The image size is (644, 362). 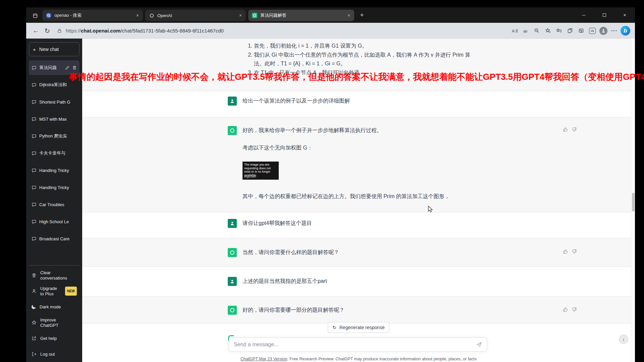 What do you see at coordinates (58, 222) in the screenshot?
I see `chat-title: High School Le` at bounding box center [58, 222].